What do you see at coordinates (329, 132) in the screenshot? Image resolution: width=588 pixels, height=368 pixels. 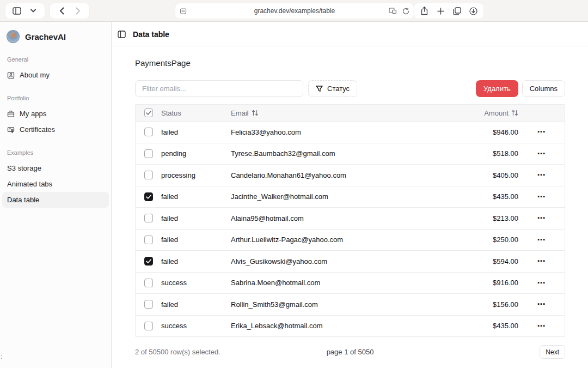 I see `email-cell: Felicia33@yahoo.com` at bounding box center [329, 132].